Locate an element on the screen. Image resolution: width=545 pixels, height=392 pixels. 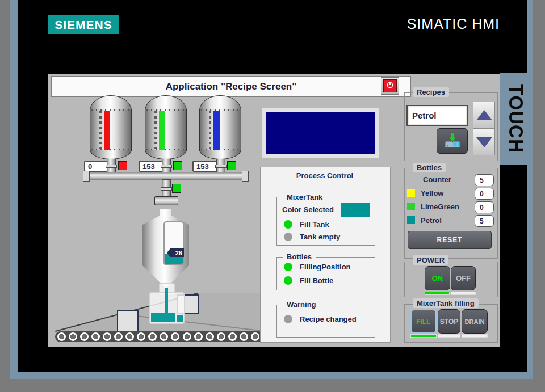
fill-button: FILL is located at coordinates (424, 321).